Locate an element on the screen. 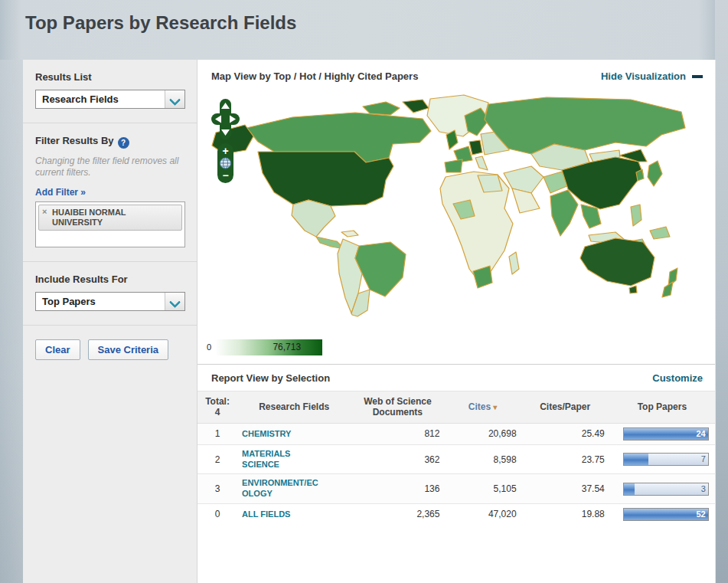 This screenshot has height=583, width=728. include-results-section: Include Results For Top Papers is located at coordinates (110, 294).